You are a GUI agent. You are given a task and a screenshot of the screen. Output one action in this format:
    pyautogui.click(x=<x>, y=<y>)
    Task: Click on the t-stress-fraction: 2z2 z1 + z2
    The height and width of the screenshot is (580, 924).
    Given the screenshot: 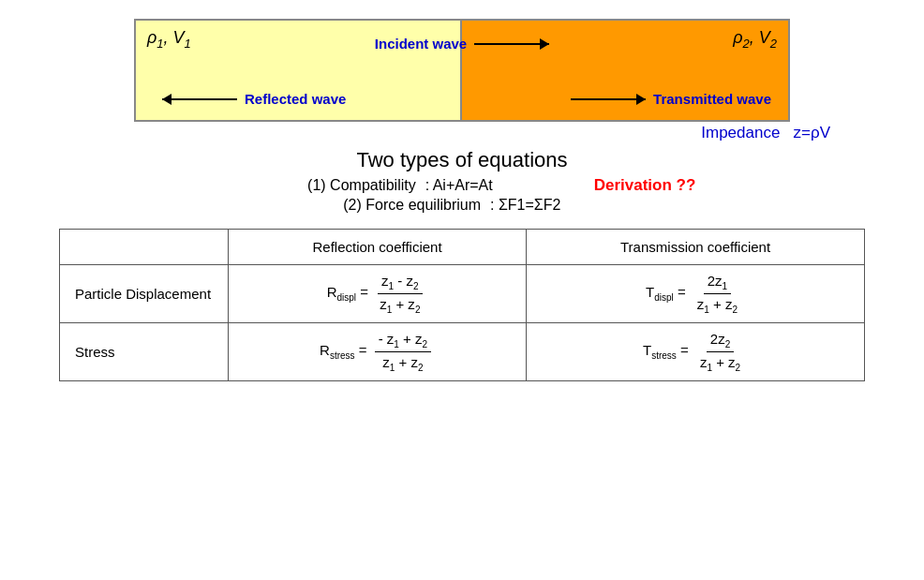 What is the action you would take?
    pyautogui.click(x=720, y=352)
    